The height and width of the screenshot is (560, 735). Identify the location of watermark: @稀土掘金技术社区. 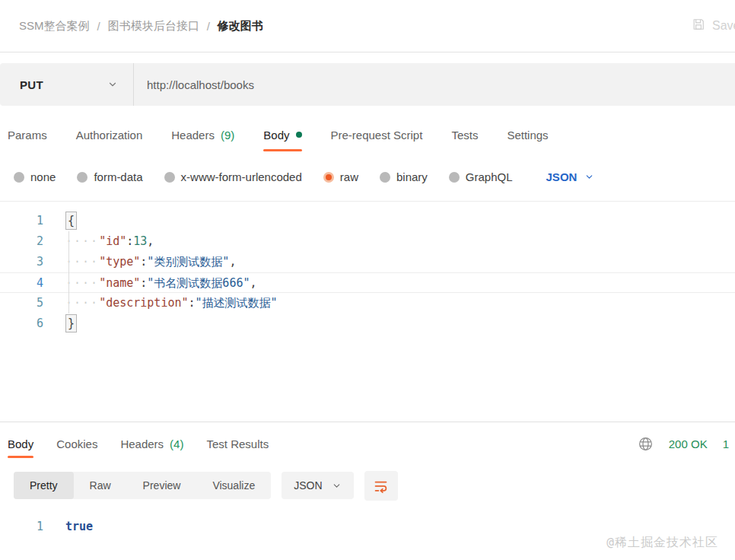
(662, 543).